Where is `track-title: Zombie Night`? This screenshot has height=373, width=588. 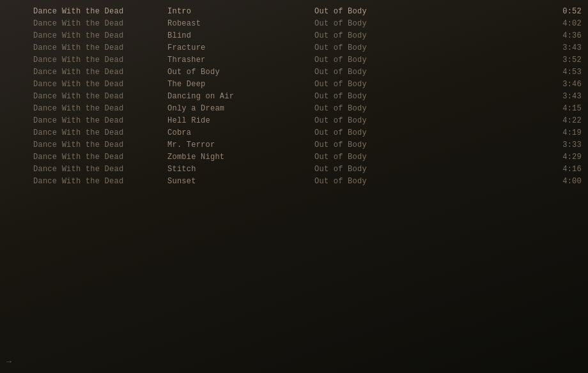
track-title: Zombie Night is located at coordinates (241, 157).